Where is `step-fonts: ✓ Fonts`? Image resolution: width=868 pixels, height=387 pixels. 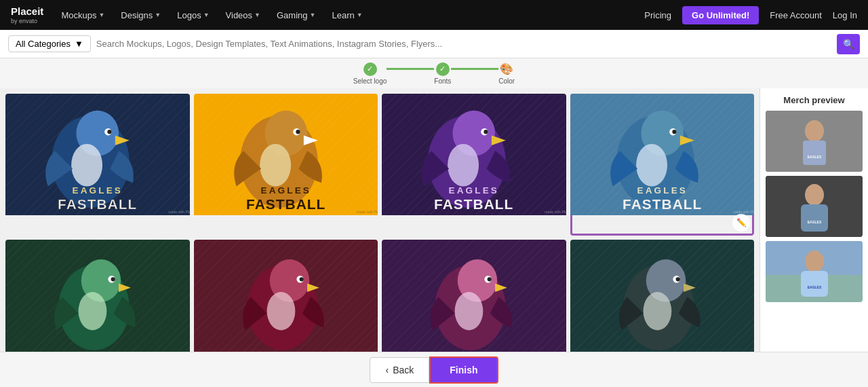 step-fonts: ✓ Fonts is located at coordinates (442, 73).